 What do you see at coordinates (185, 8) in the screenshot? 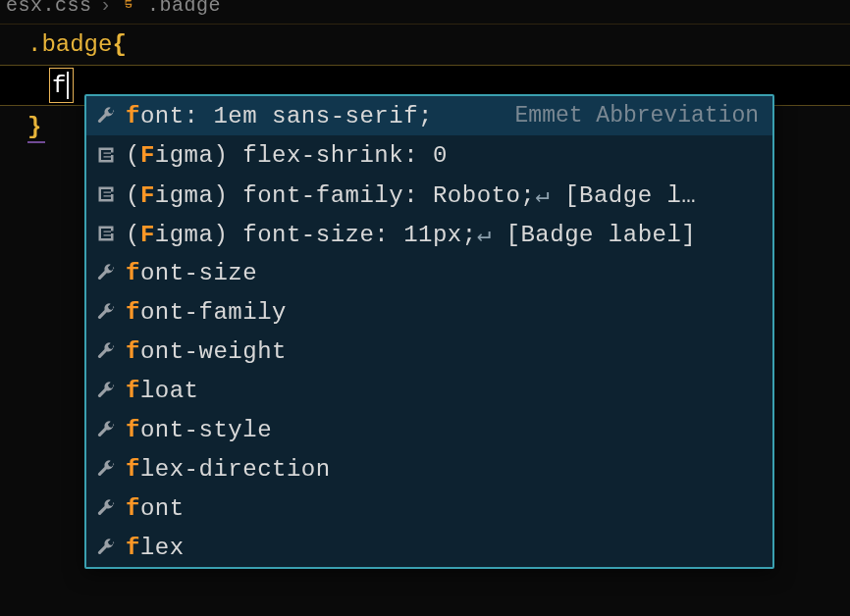
I see `breadcrumb-symbol: .badge` at bounding box center [185, 8].